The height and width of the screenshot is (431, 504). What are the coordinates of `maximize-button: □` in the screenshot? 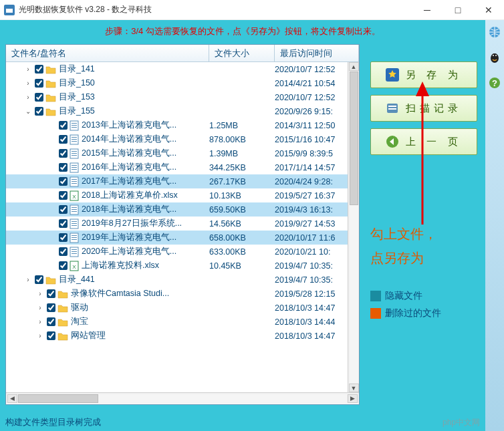 It's located at (458, 10).